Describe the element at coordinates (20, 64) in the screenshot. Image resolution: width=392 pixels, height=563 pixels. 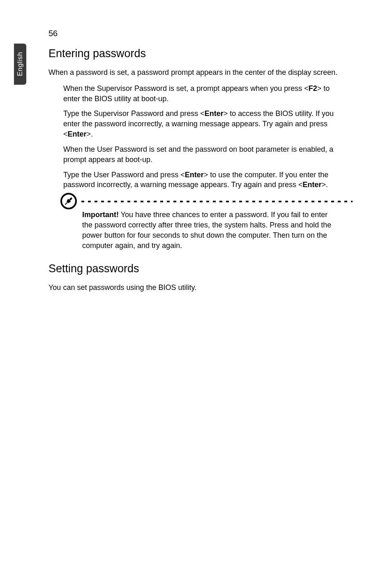
I see `language-tab: English` at that location.